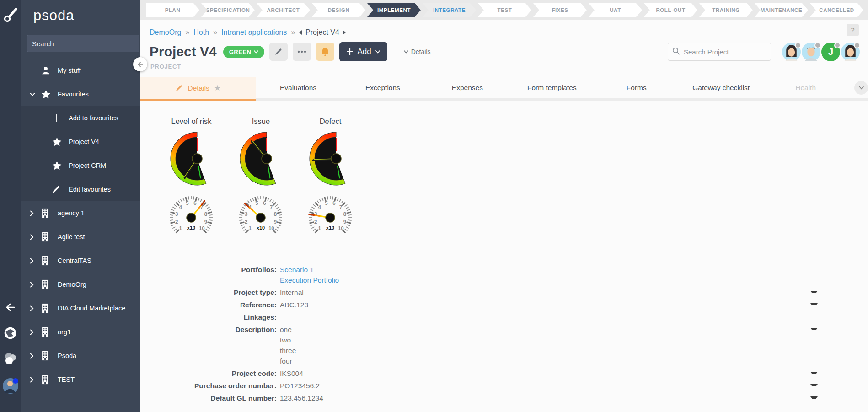 This screenshot has width=868, height=412. Describe the element at coordinates (288, 345) in the screenshot. I see `field-value: onetwothreefour` at that location.